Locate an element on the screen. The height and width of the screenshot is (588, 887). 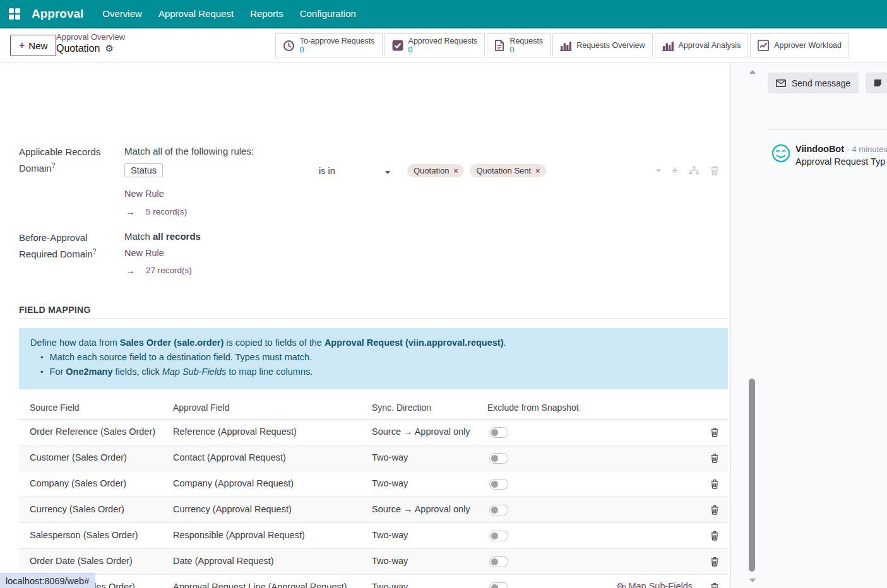
column-header: Exclude from Snapshot is located at coordinates (533, 408).